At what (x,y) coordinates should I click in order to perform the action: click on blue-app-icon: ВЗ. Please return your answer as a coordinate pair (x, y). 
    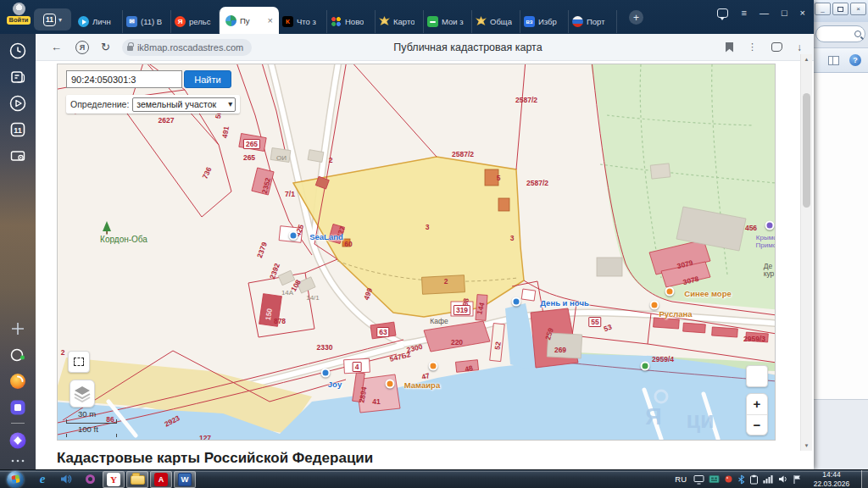
    Looking at the image, I should click on (529, 22).